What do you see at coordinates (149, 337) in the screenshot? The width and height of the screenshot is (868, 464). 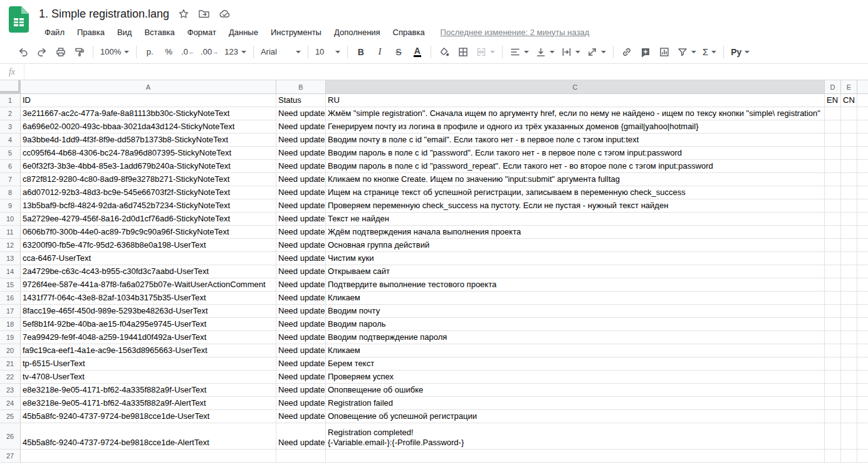 I see `cell-A19: 7ea99429-fe9f-4048-a259-19441d0f492a-Use…` at bounding box center [149, 337].